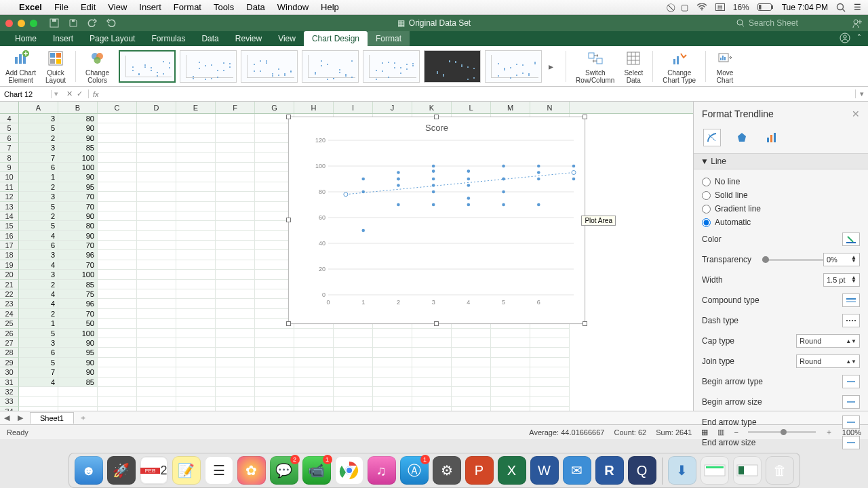  What do you see at coordinates (314, 107) in the screenshot?
I see `column-header: H` at bounding box center [314, 107].